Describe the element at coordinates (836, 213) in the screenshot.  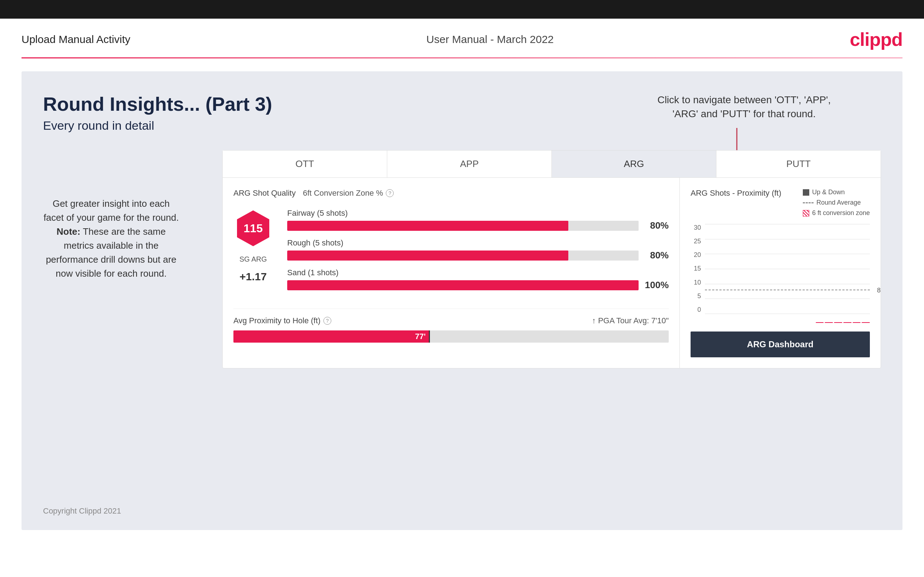
I see `legend-conversion-zone: 6 ft conversion zone` at that location.